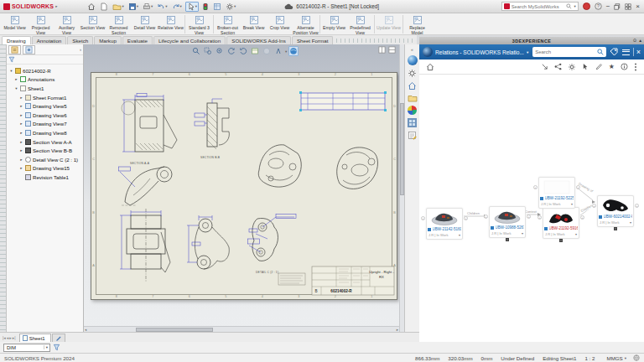  Describe the element at coordinates (192, 7) in the screenshot. I see `select-tool-button: ▾` at that location.